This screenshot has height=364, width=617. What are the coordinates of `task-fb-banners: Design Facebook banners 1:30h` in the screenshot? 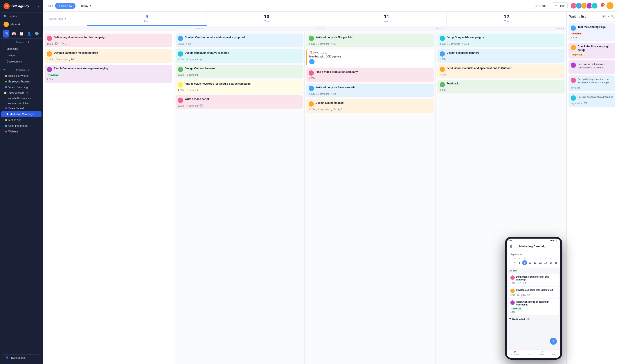 It's located at (501, 56).